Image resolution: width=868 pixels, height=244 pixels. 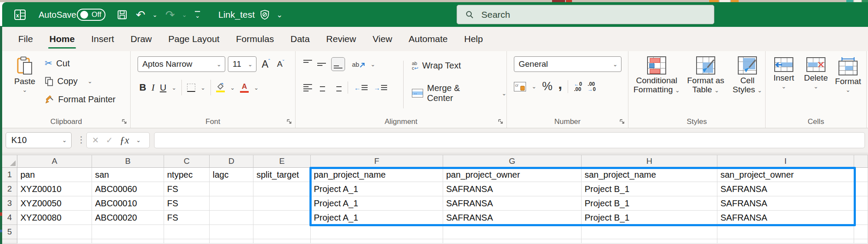 What do you see at coordinates (55, 204) in the screenshot?
I see `cell: XYZ00050` at bounding box center [55, 204].